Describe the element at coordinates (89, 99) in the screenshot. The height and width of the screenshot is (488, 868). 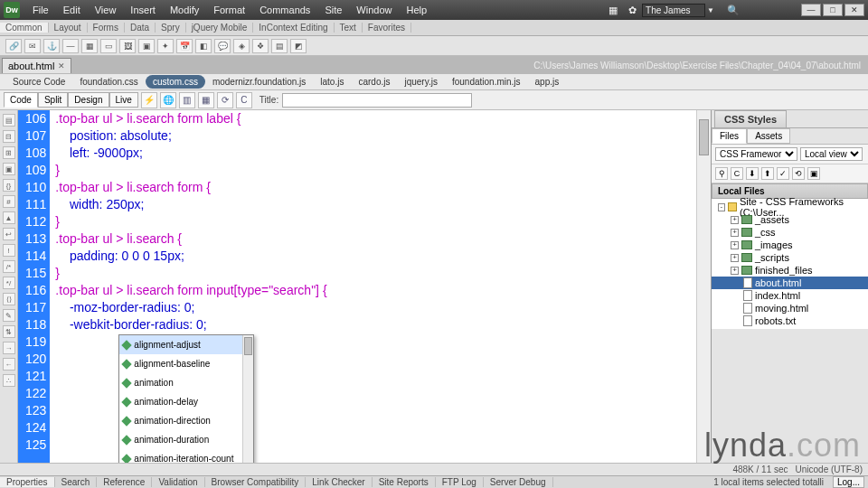
I see `design-view-button: Design` at that location.